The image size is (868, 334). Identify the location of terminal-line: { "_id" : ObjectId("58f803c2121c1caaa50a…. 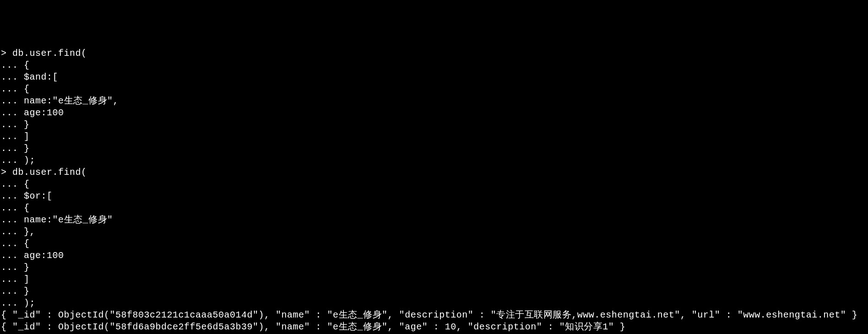
(434, 315).